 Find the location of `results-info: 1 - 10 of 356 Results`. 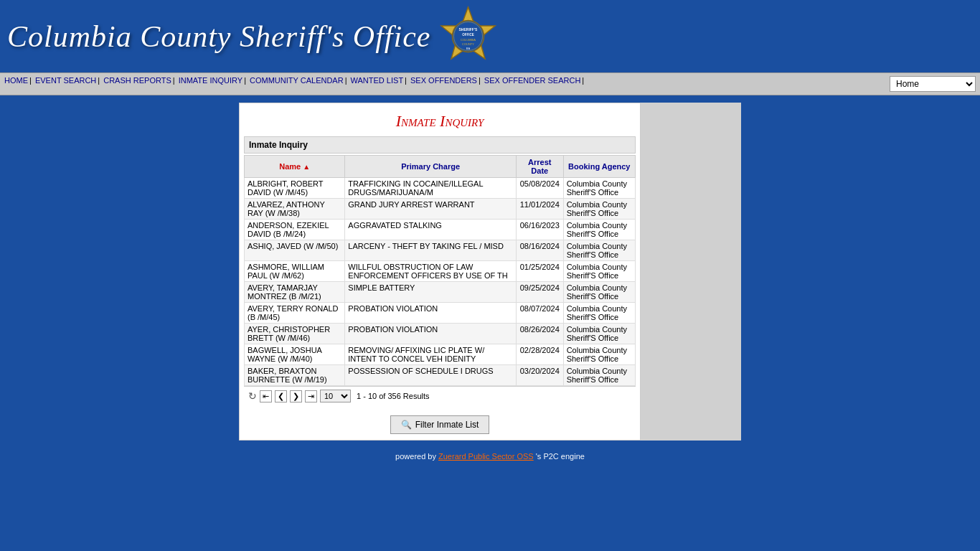

results-info: 1 - 10 of 356 Results is located at coordinates (393, 396).